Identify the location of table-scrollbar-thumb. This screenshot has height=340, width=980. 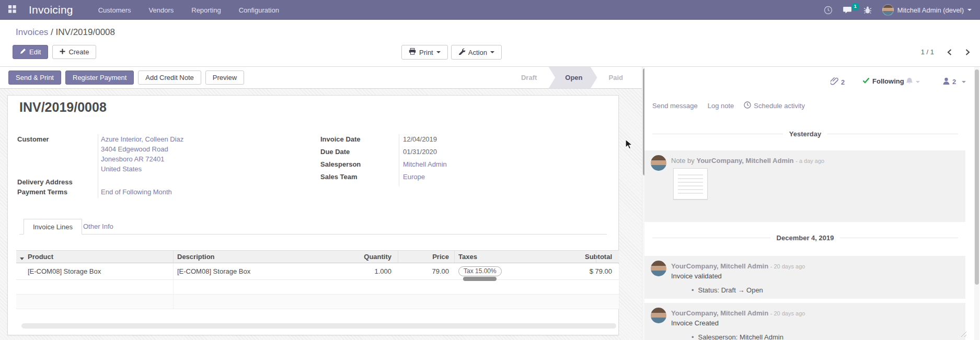
(480, 279).